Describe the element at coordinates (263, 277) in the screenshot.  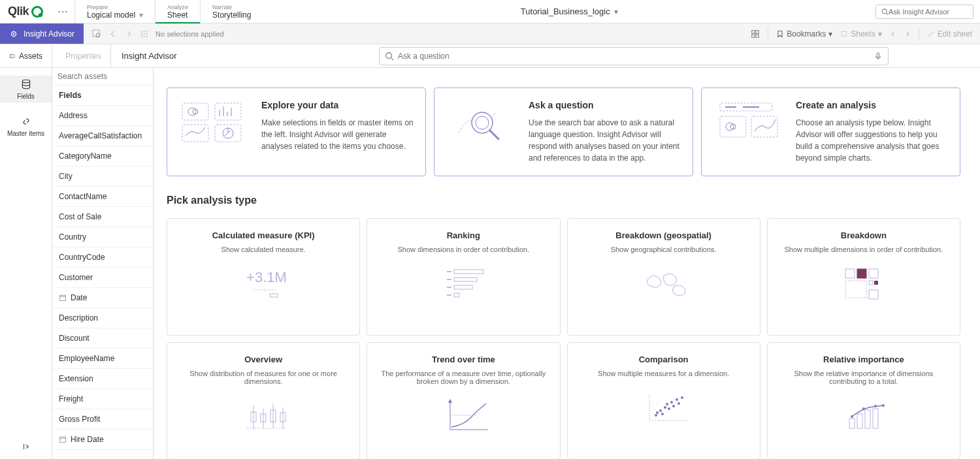
I see `analysis-card: Calculated measure (KPI)Show calculated …` at that location.